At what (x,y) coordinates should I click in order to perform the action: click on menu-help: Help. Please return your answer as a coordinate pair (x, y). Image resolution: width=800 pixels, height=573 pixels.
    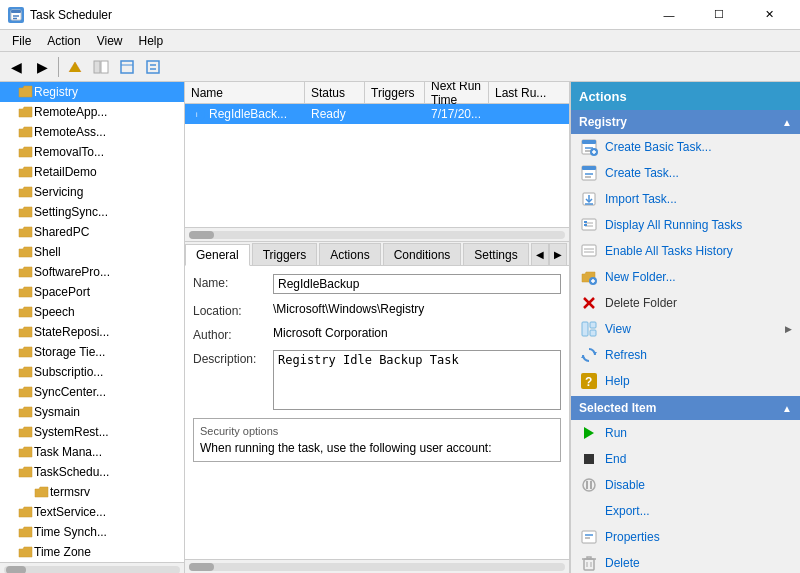
    Looking at the image, I should click on (152, 41).